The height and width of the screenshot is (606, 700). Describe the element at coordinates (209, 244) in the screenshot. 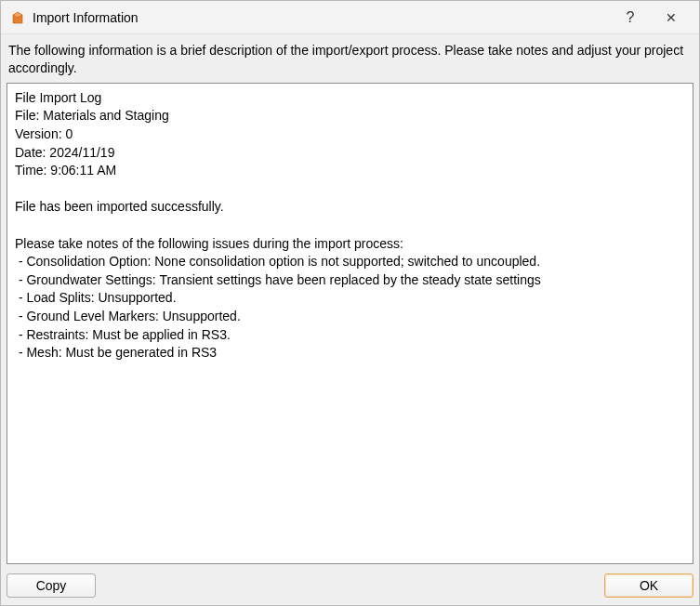

I see `log-issues-heading: Please take notes of the following issue…` at that location.